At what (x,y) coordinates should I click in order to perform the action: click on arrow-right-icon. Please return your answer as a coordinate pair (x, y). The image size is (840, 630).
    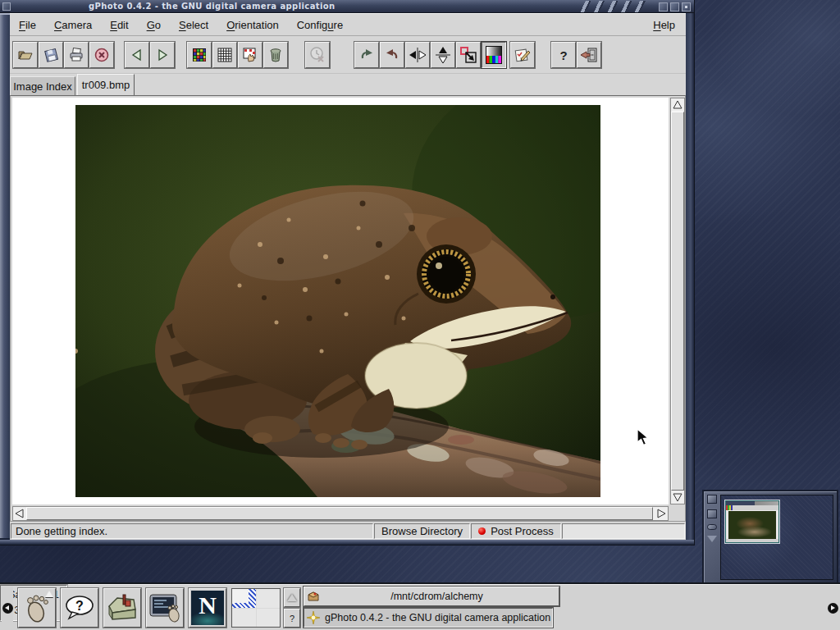
    Looking at the image, I should click on (162, 55).